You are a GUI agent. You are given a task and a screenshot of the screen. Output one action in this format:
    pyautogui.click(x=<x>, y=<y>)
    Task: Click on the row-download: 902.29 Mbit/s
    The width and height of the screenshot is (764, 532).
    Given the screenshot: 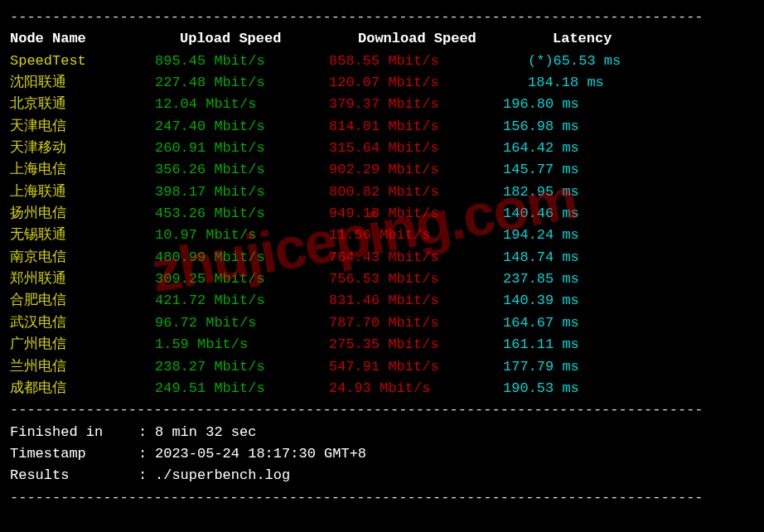 What is the action you would take?
    pyautogui.click(x=416, y=170)
    